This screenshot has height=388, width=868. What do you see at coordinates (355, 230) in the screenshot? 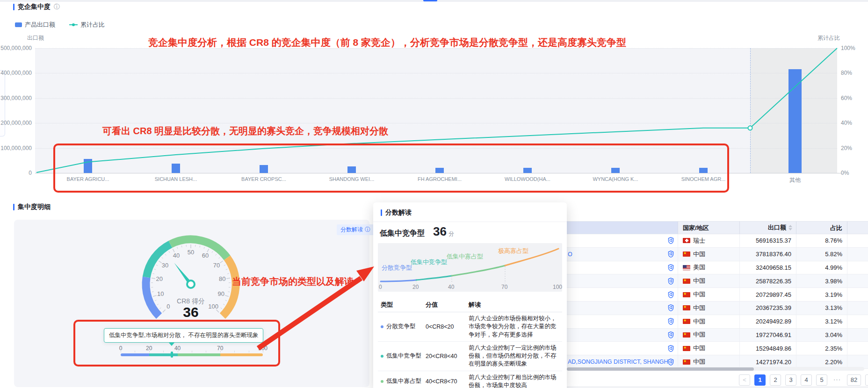
I see `score-explain-badge: 分数解读 ⓘ` at bounding box center [355, 230].